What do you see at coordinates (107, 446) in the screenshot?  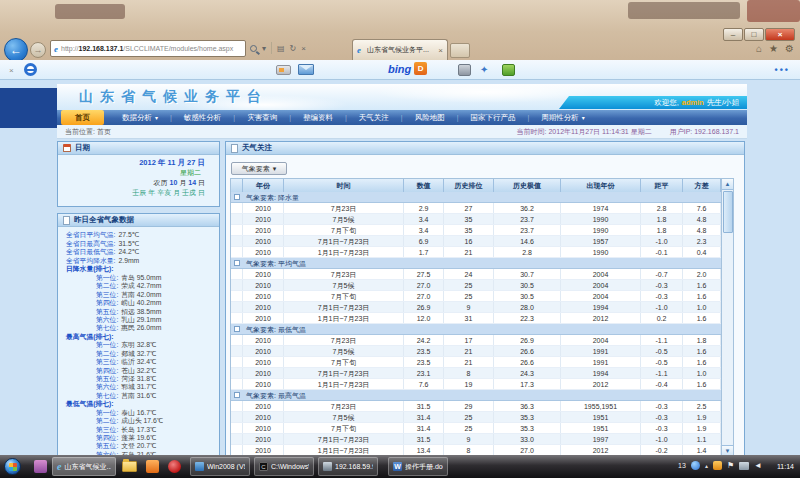 I see `rank-label: 第五位:` at bounding box center [107, 446].